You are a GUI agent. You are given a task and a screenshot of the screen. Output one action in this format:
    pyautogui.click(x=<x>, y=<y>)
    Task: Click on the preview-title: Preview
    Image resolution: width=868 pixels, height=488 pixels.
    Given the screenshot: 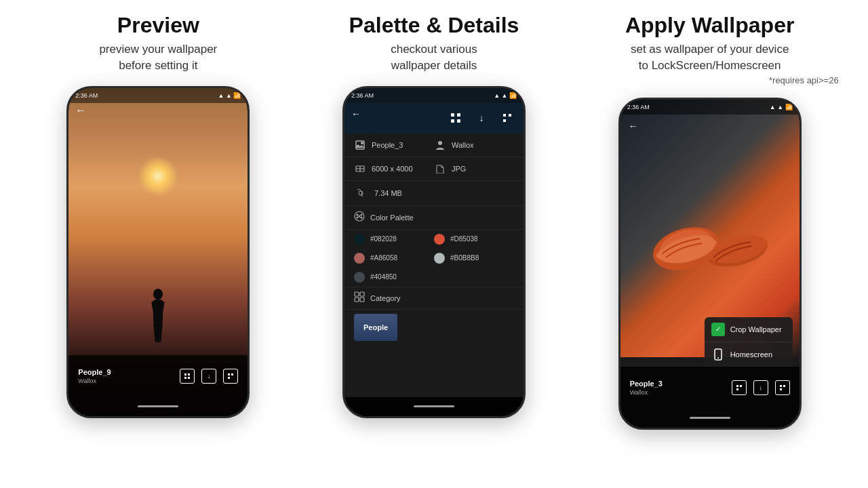 What is the action you would take?
    pyautogui.click(x=159, y=26)
    